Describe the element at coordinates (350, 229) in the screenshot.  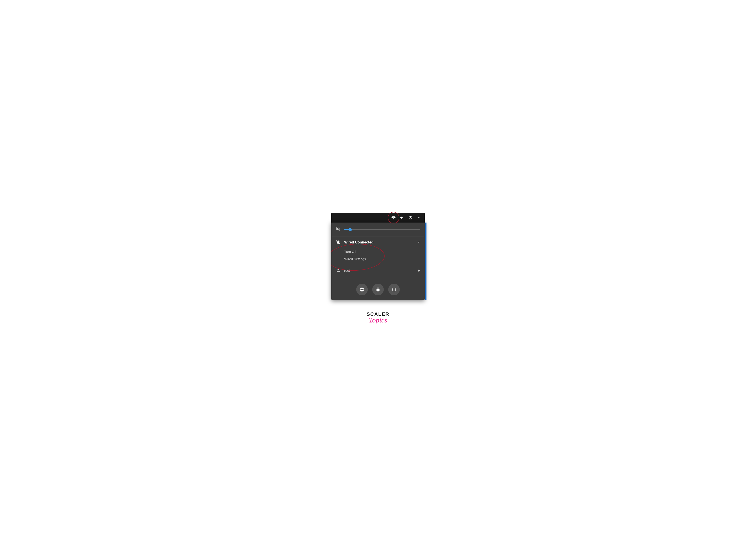
I see `volume-slider-thumb` at that location.